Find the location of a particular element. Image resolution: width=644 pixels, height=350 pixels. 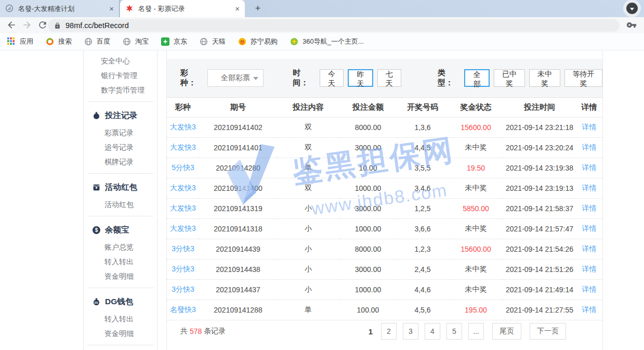

last-page-button: 尾页 is located at coordinates (507, 331).